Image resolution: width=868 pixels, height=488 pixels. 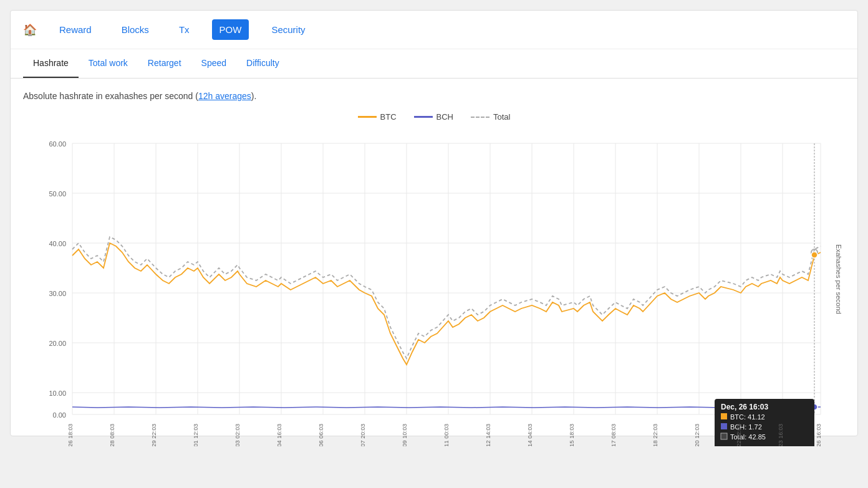 What do you see at coordinates (818, 435) in the screenshot?
I see `svg-text: Dec, 26 16:03` at bounding box center [818, 435].